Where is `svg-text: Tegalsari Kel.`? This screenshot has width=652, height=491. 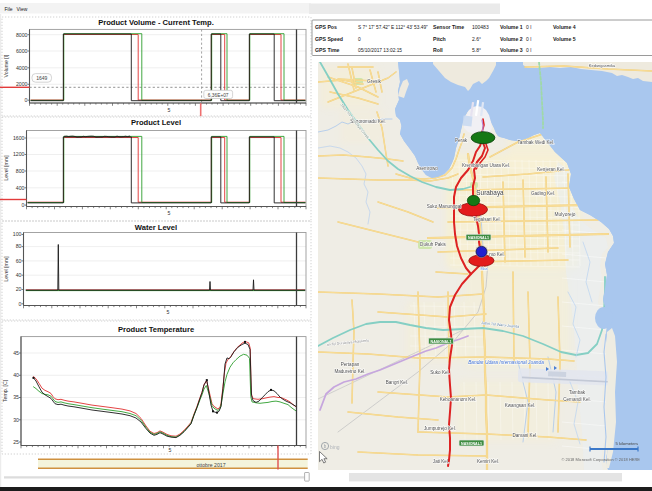
svg-text: Tegalsari Kel. is located at coordinates (487, 220).